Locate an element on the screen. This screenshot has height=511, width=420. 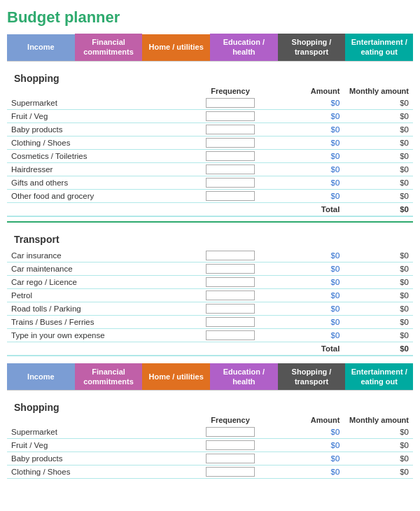
tab-home-2: Home / utilities is located at coordinates (176, 377).